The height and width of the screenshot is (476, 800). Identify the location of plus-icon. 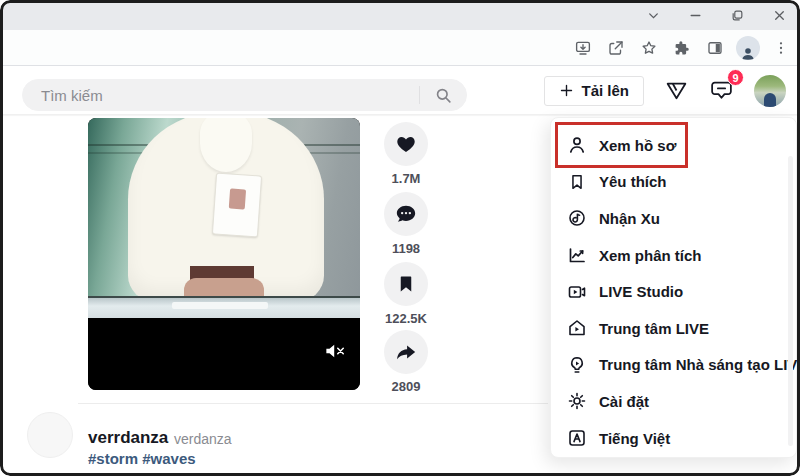
(566, 90).